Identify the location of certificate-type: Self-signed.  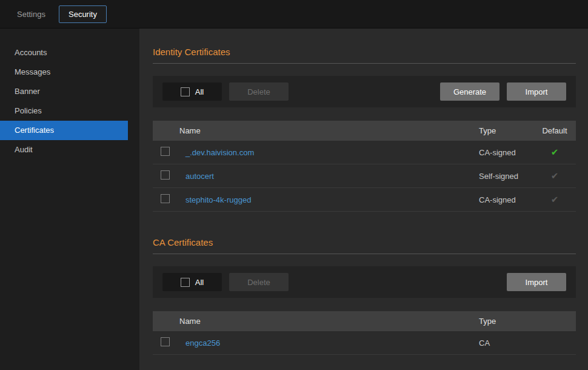
(503, 176).